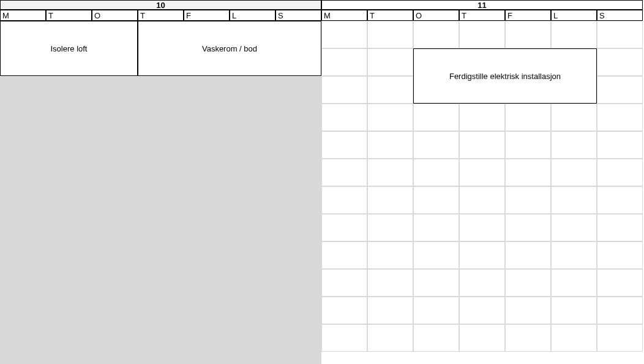 This screenshot has width=644, height=364. Describe the element at coordinates (482, 5) in the screenshot. I see `week-header-11: 11` at that location.